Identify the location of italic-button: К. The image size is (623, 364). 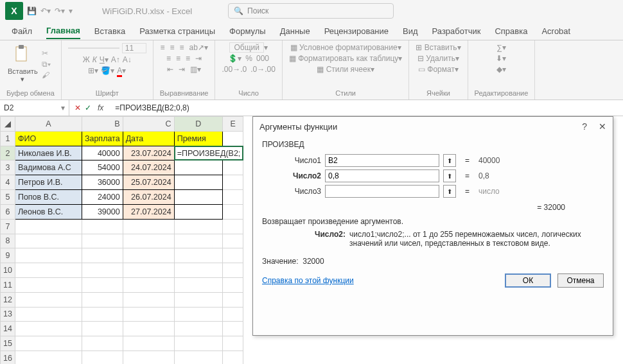
(95, 60).